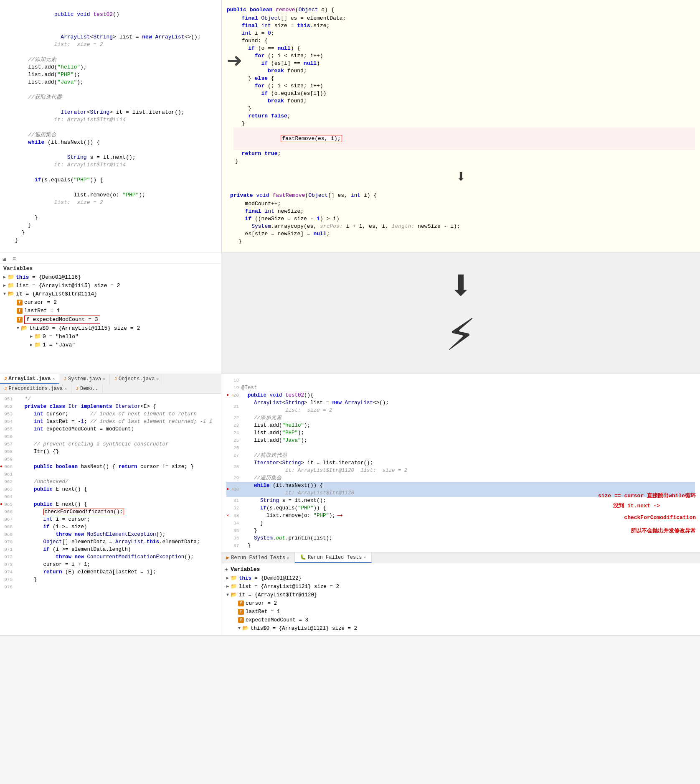 Image resolution: width=700 pixels, height=784 pixels. What do you see at coordinates (110, 286) in the screenshot?
I see `var-list: ▶ 📁 list = {ArrayList@1115} size = 2` at bounding box center [110, 286].